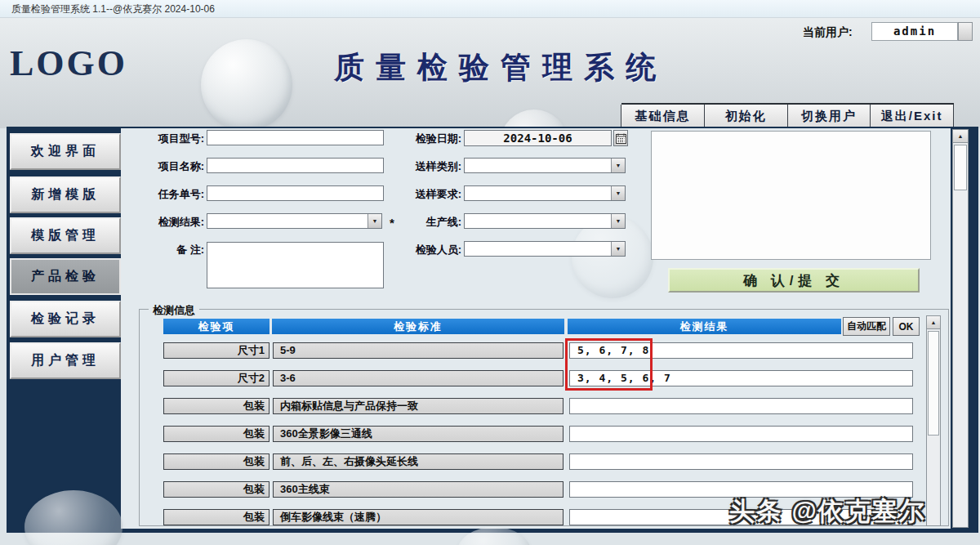 The width and height of the screenshot is (980, 545). What do you see at coordinates (174, 310) in the screenshot?
I see `inspection-group-title: 检测信息` at bounding box center [174, 310].